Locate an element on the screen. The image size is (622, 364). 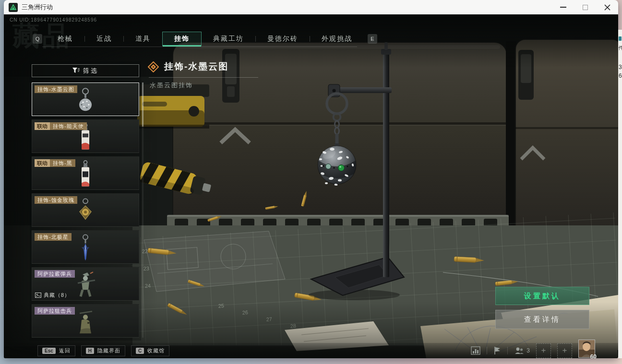
close-icon is located at coordinates (608, 8).